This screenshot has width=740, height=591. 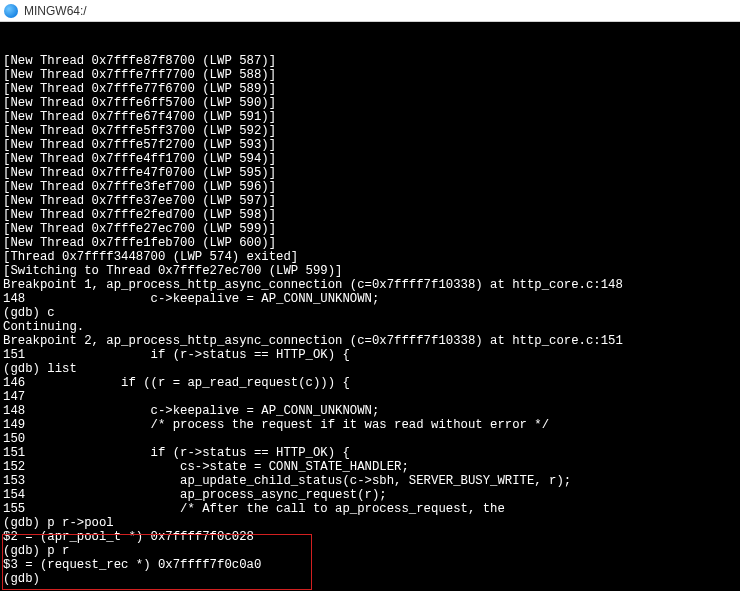 What do you see at coordinates (370, 425) in the screenshot?
I see `listing-line: 149 /* process the request if it was rea…` at bounding box center [370, 425].